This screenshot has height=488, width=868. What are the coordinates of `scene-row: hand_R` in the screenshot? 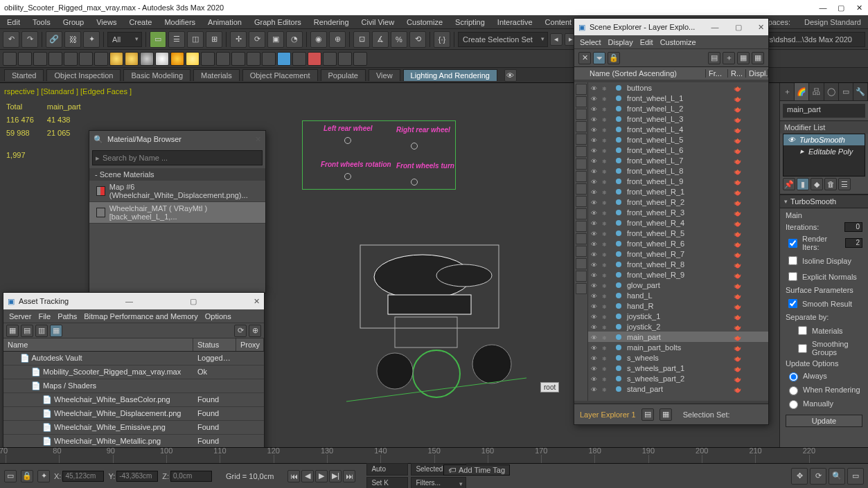 It's located at (678, 306).